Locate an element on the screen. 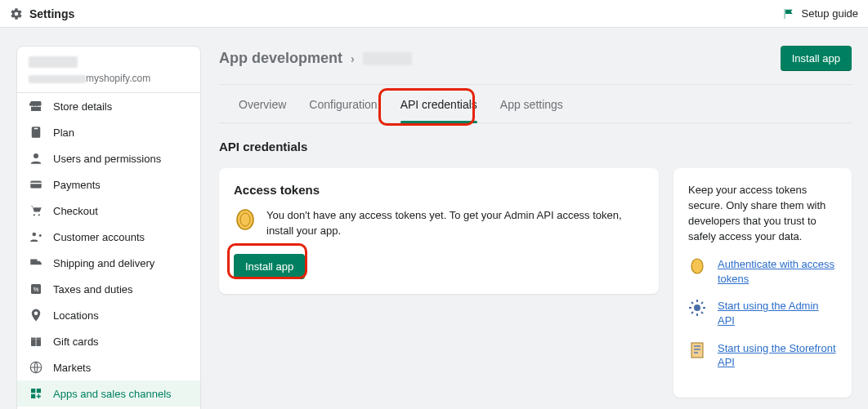 Image resolution: width=868 pixels, height=409 pixels. truck-icon is located at coordinates (36, 263).